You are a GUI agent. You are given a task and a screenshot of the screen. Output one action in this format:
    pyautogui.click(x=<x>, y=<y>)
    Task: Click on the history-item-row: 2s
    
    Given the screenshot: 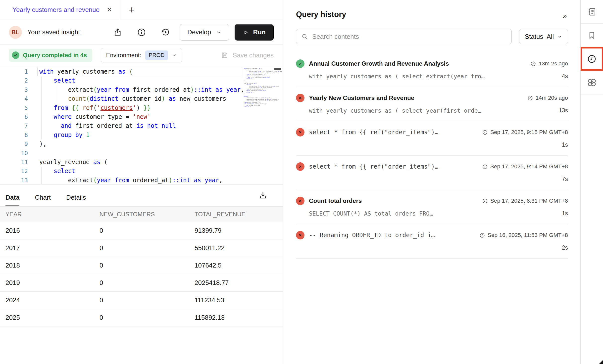 What is the action you would take?
    pyautogui.click(x=432, y=248)
    